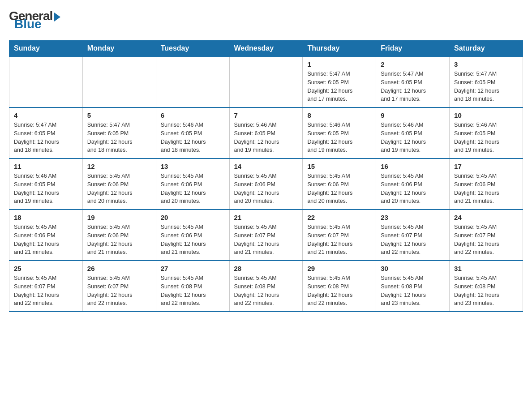  Describe the element at coordinates (339, 82) in the screenshot. I see `calendar-cell: 1Sunrise: 5:47 AMSunset: 6:05 PMDaylight…` at that location.